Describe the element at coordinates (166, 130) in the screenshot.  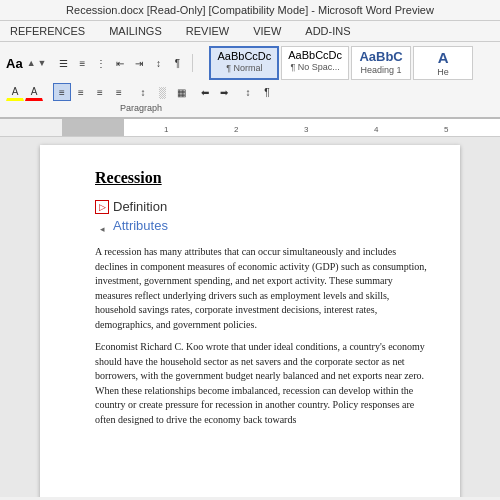
I see `ruler-mark-1: 1` at that location.